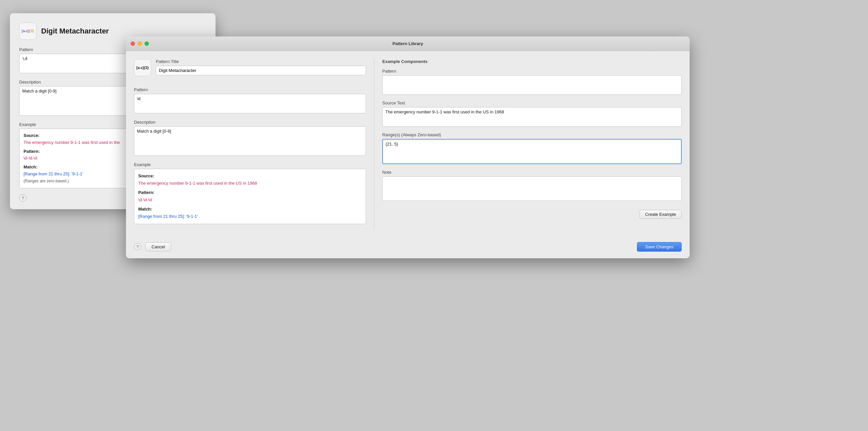 Image resolution: width=868 pixels, height=431 pixels. What do you see at coordinates (145, 209) in the screenshot?
I see `pl-example-match-label: Match:` at bounding box center [145, 209].